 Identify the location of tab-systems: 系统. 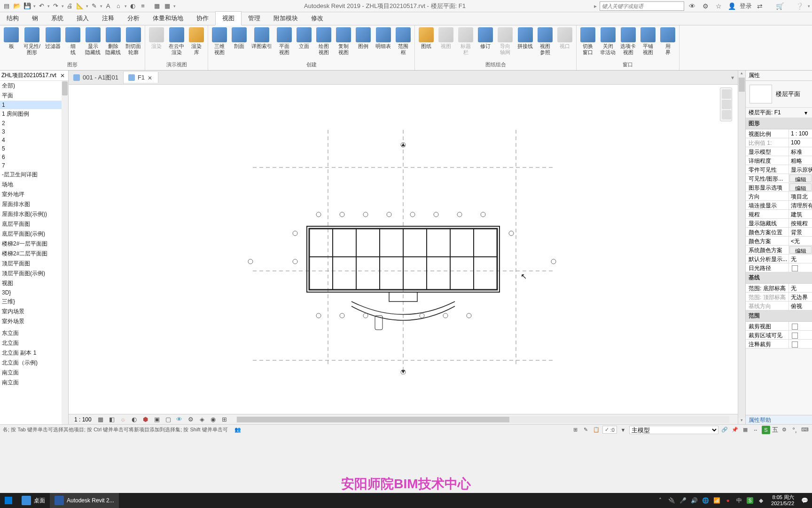
(57, 18).